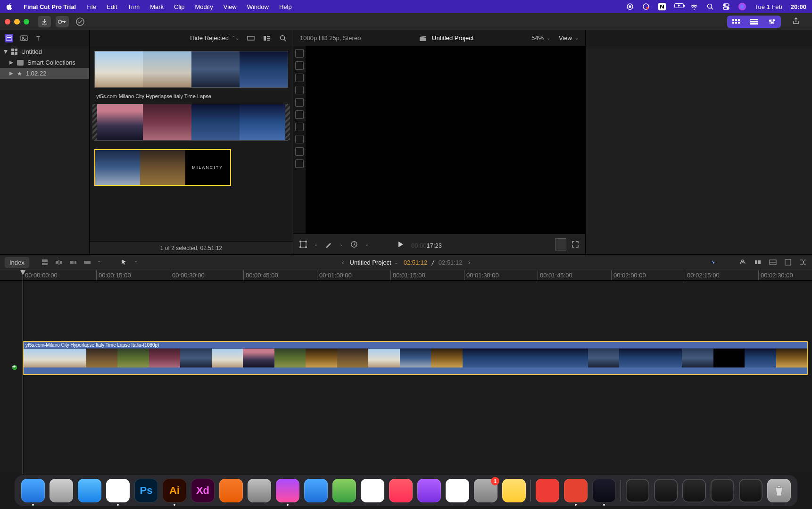 The height and width of the screenshot is (509, 812). What do you see at coordinates (426, 244) in the screenshot?
I see `viewer-timecode: 00:0017:23` at bounding box center [426, 244].